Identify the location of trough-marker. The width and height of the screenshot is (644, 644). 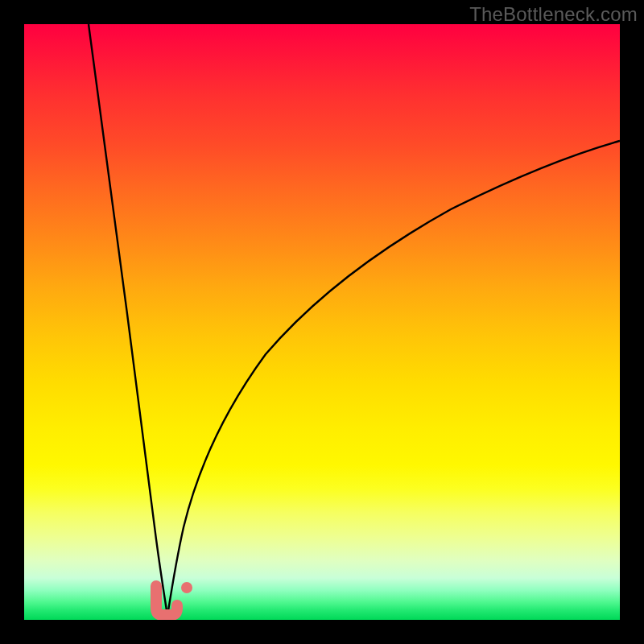
(167, 601).